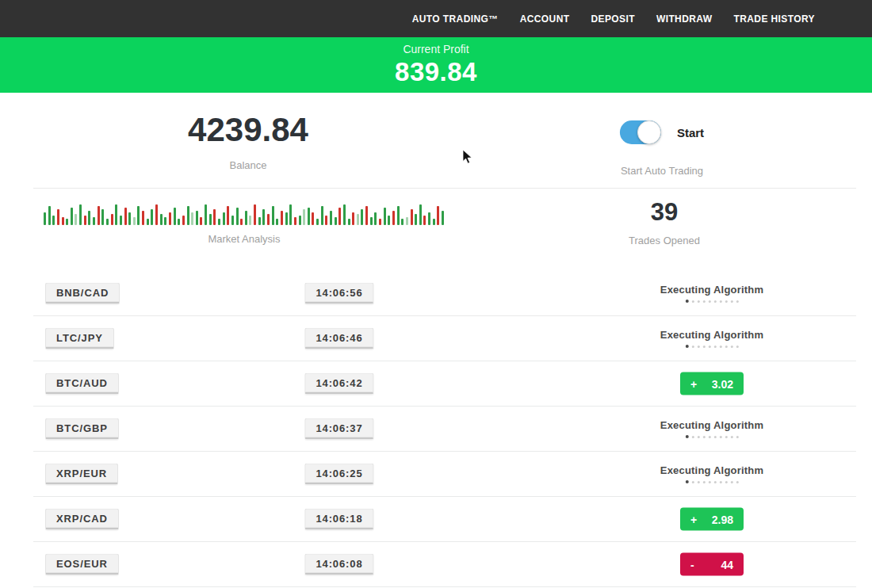 This screenshot has width=872, height=588. I want to click on executing-algorithm-label: Executing Algorithm, so click(712, 290).